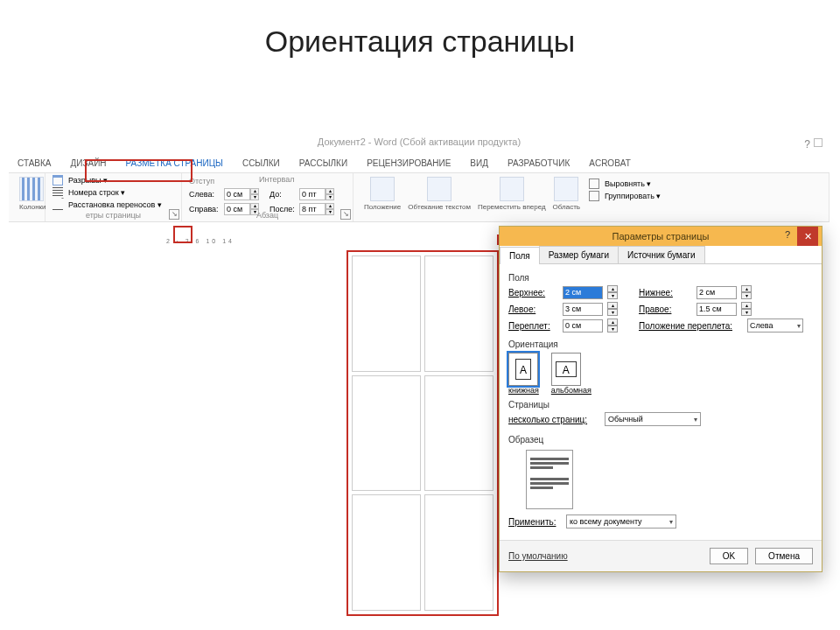  I want to click on spin-up-icon: ▴, so click(255, 191).